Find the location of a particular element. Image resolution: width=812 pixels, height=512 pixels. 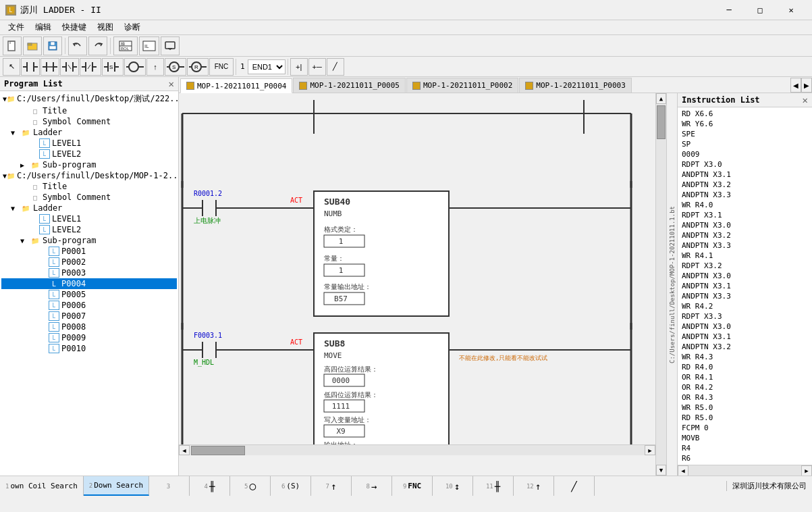

minimize-button: ─ is located at coordinates (729, 10).